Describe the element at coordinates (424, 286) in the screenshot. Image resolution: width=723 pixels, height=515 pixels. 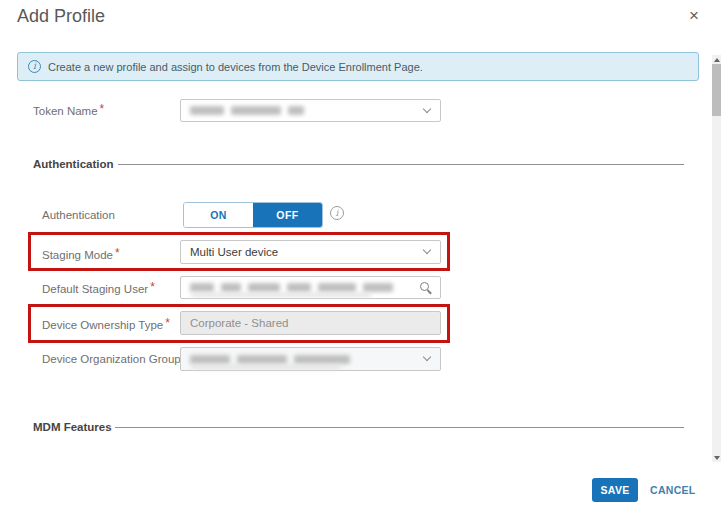
I see `search-icon` at that location.